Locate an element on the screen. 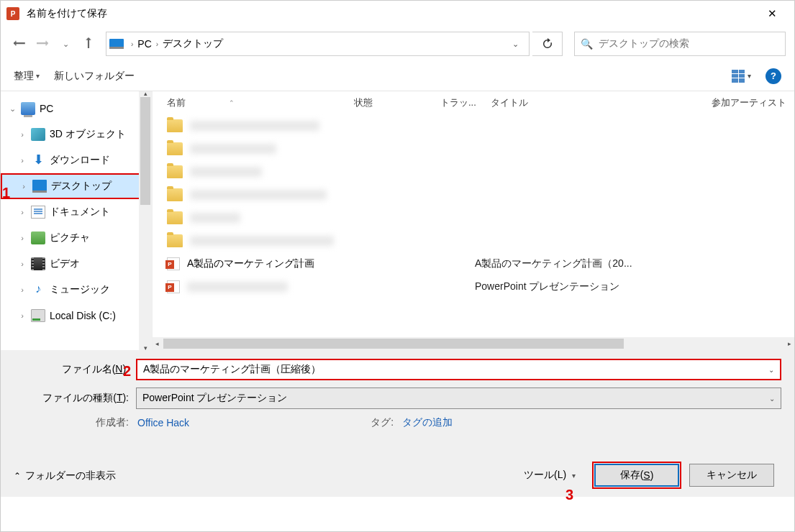 This screenshot has width=795, height=532. tree-item-pictures: › ピクチャ is located at coordinates (76, 238).